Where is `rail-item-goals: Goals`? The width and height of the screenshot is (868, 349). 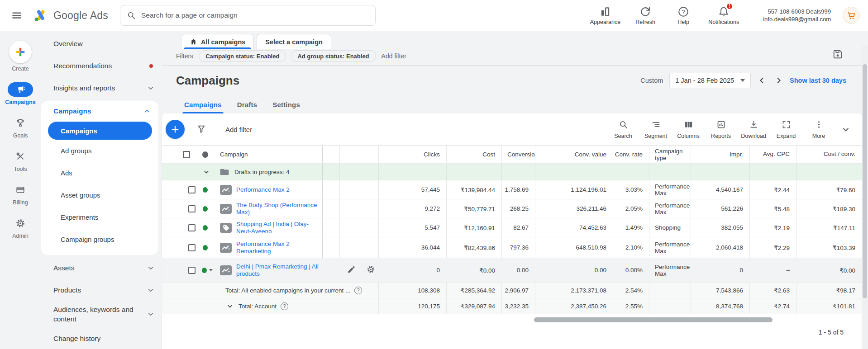 rail-item-goals: Goals is located at coordinates (20, 127).